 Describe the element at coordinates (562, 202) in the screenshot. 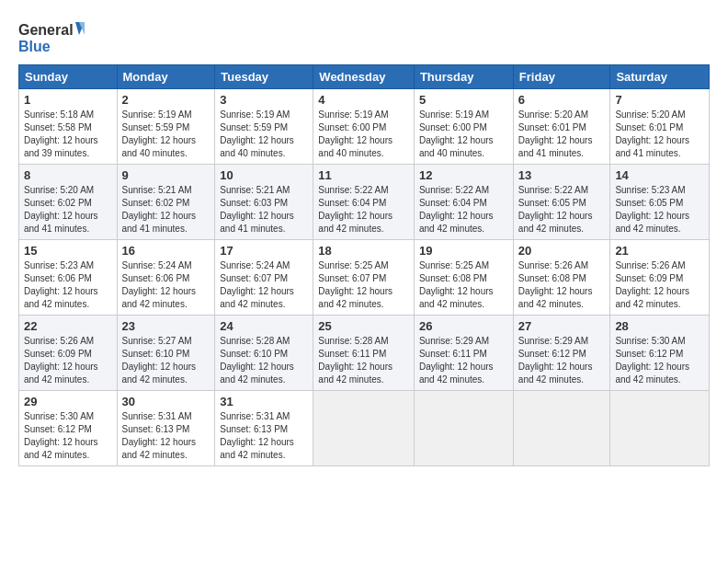

I see `calendar-cell: 13Sunrise: 5:22 AM Sunset: 6:05 PM Dayli…` at that location.